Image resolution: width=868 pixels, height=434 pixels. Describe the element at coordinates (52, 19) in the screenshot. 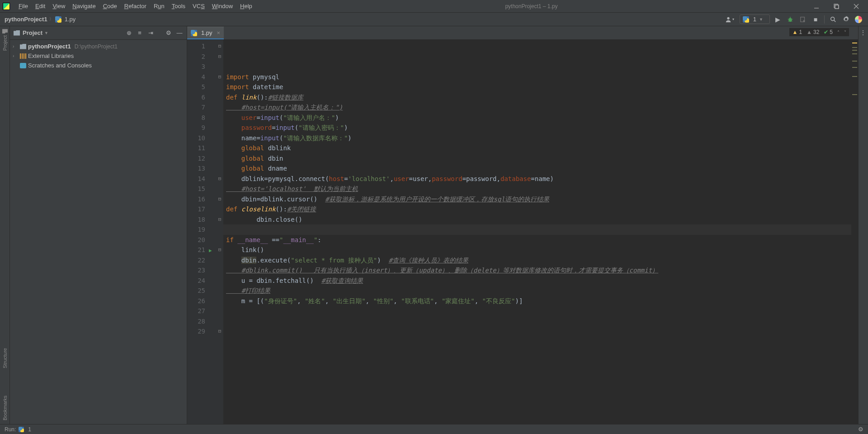

I see `chevron-right-icon: 〉` at that location.